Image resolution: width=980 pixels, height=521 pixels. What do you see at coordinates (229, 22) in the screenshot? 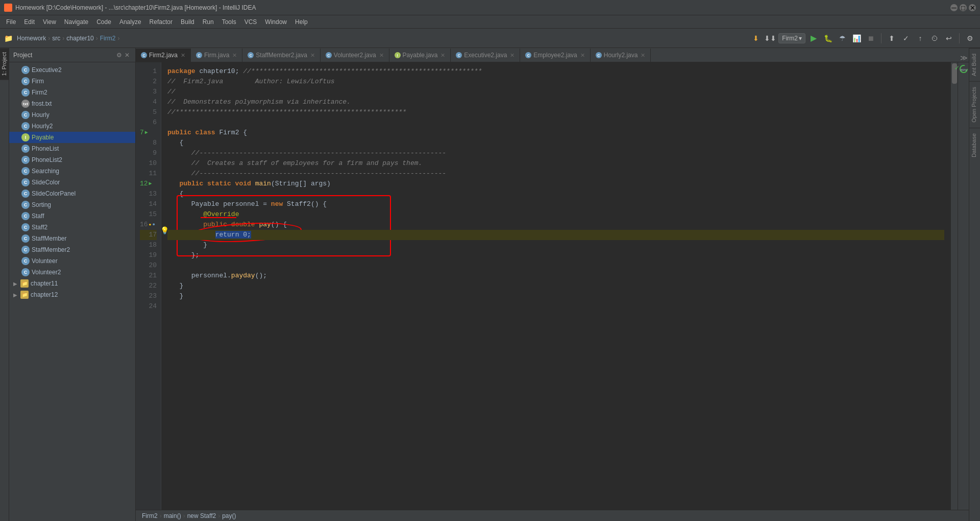
I see `menu-tools: Tools` at bounding box center [229, 22].